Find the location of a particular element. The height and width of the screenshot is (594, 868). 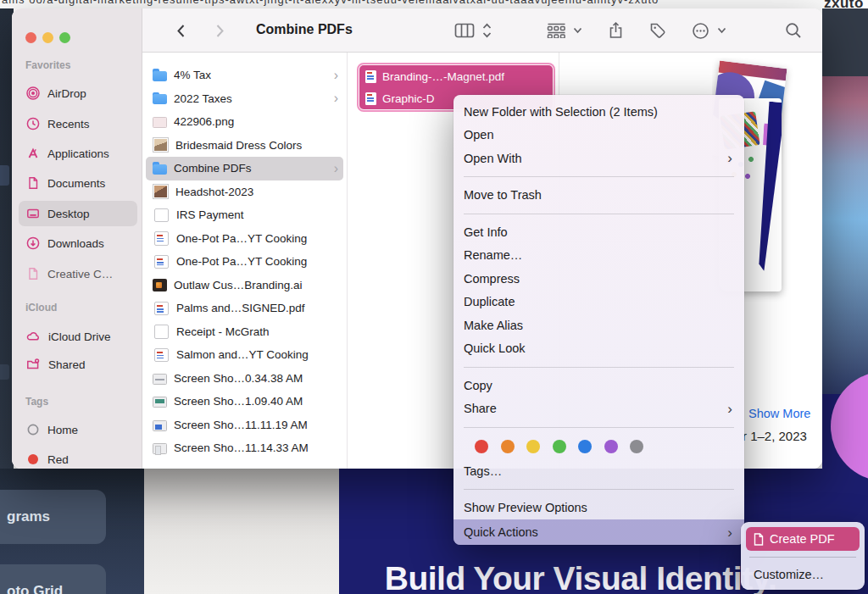

sidebar-item-desktop: Desktop is located at coordinates (78, 214).